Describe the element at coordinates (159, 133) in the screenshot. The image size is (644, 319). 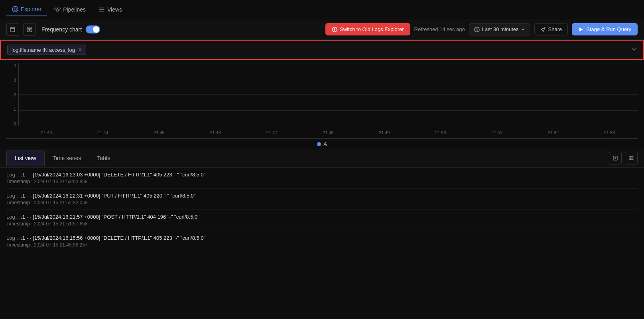
I see `chart-x-label: 21:45` at that location.